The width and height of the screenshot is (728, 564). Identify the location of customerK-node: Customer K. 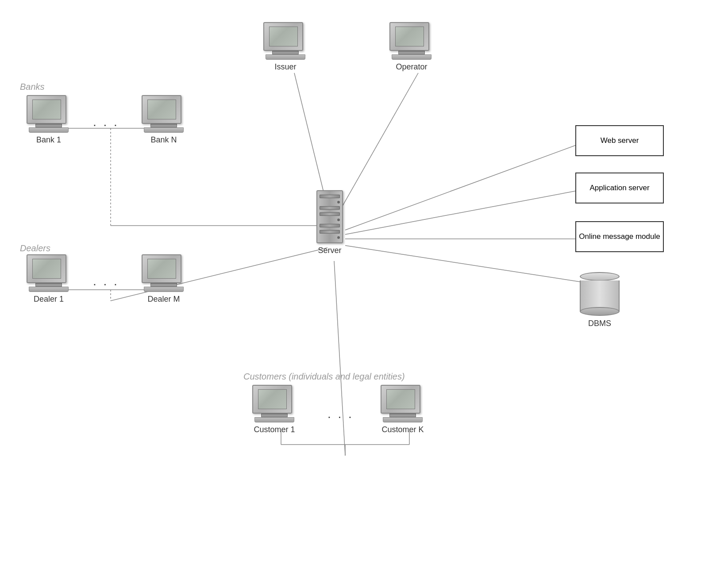
(403, 410).